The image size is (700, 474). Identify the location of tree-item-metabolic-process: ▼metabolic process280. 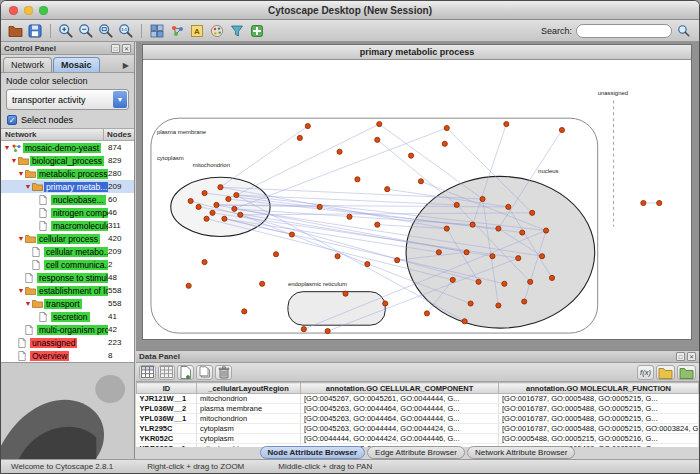
(68, 174).